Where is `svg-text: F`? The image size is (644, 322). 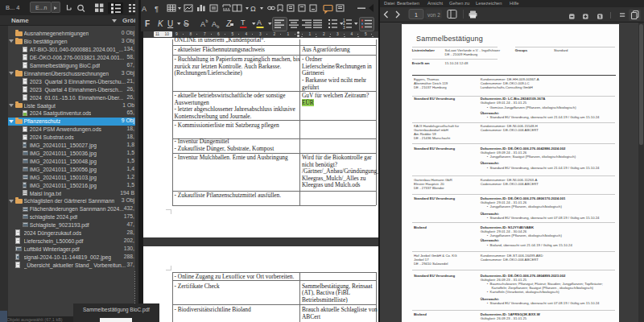
svg-text: F is located at coordinates (147, 24).